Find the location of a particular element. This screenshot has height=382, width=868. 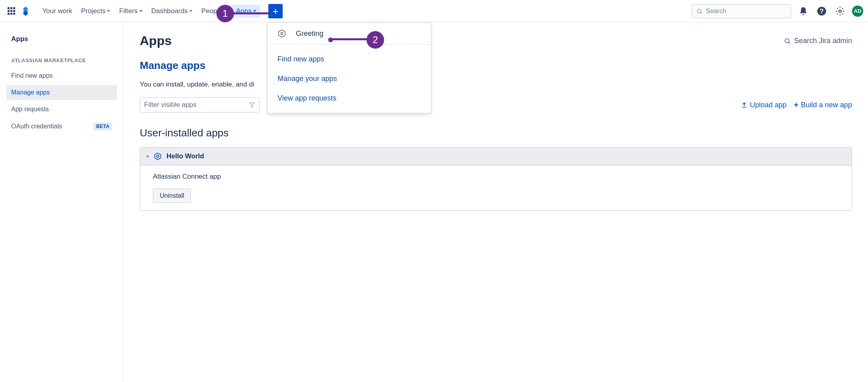

nav-projects: Projects is located at coordinates (96, 11).